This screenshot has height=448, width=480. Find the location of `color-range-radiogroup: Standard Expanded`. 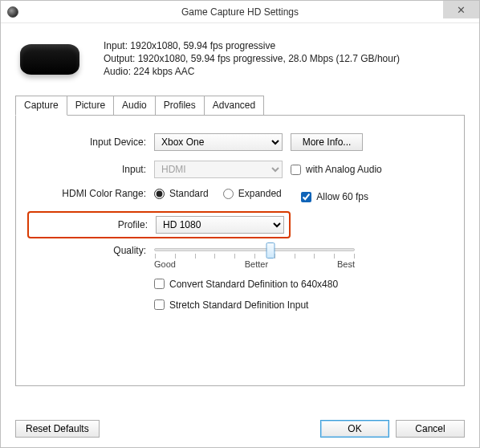

color-range-radiogroup: Standard Expanded is located at coordinates (218, 193).